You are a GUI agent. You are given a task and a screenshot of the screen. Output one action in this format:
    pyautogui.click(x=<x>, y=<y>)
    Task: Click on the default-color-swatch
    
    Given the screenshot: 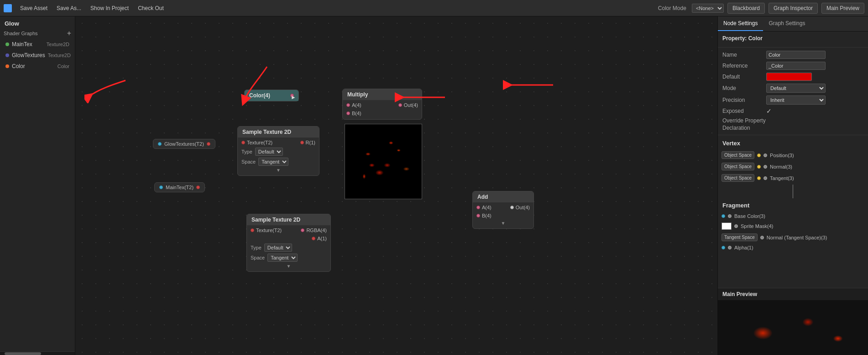 What is the action you would take?
    pyautogui.click(x=789, y=77)
    